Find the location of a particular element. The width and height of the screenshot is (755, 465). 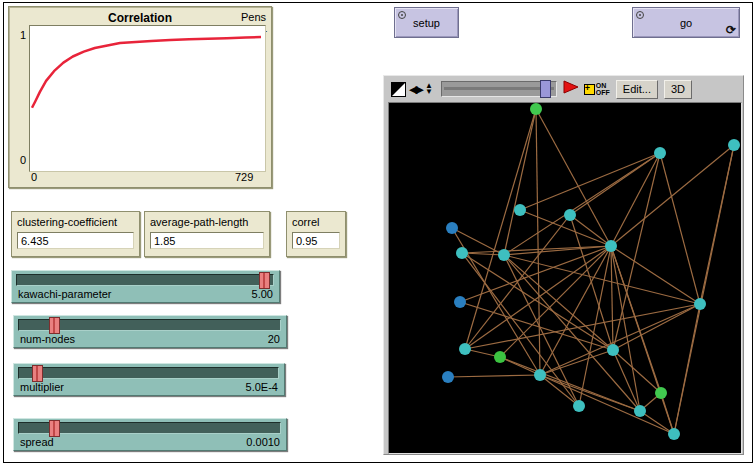

go-button: go ⟳ is located at coordinates (686, 22).